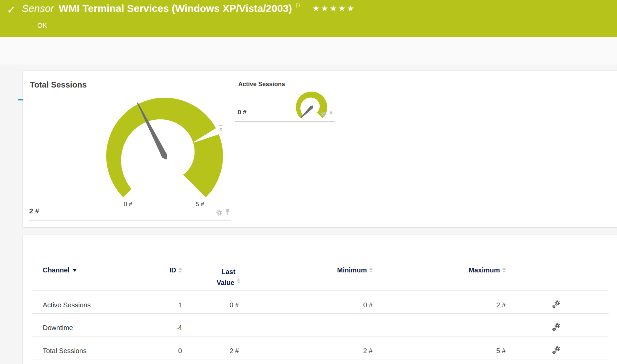  What do you see at coordinates (156, 270) in the screenshot?
I see `column-header-id: ID` at bounding box center [156, 270].